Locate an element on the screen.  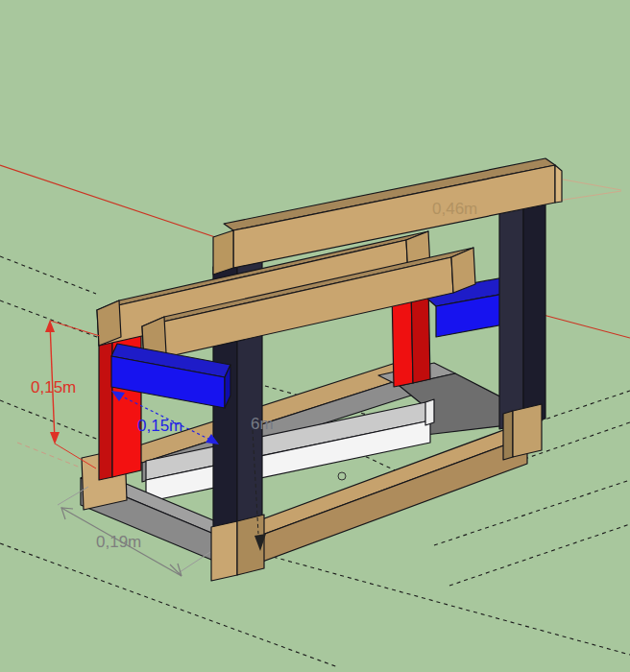
top-rail-back-left-cap is located at coordinates (223, 252).